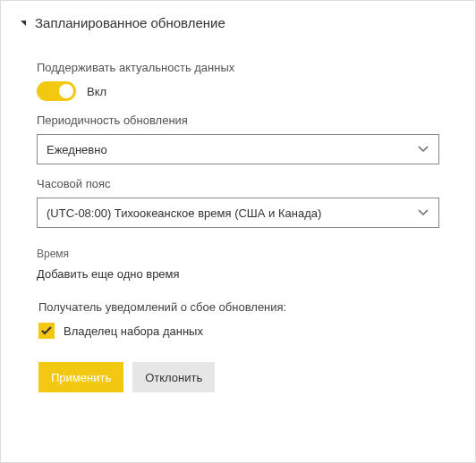 Image resolution: width=476 pixels, height=463 pixels. What do you see at coordinates (81, 377) in the screenshot?
I see `apply-button: Применить` at bounding box center [81, 377].